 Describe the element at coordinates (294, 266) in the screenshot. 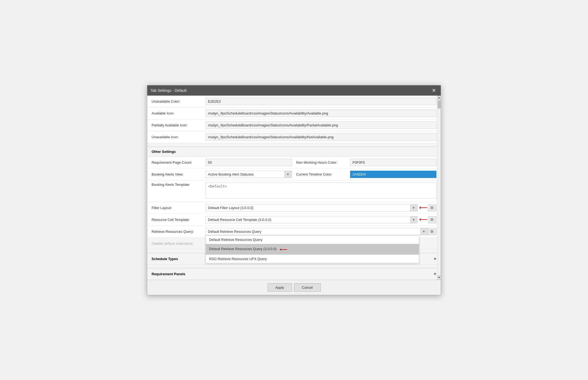

I see `spacer3` at that location.